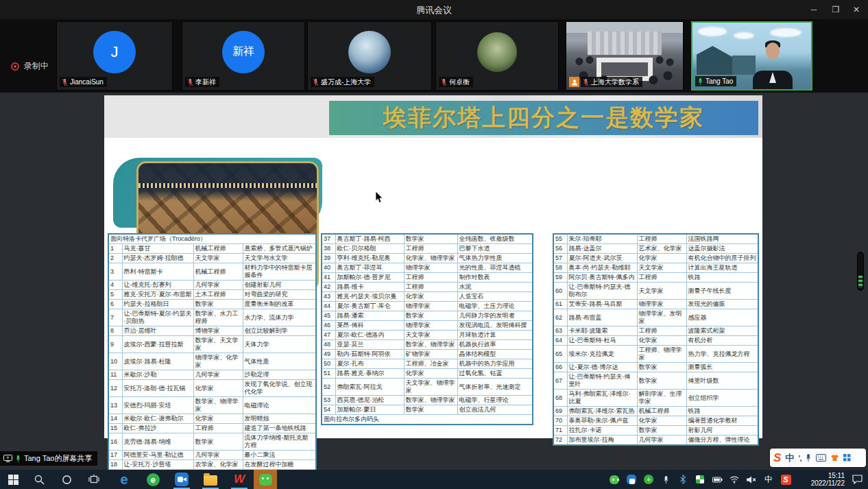 This screenshot has height=489, width=868. Describe the element at coordinates (575, 82) in the screenshot. I see `room-mode-badge` at that location.